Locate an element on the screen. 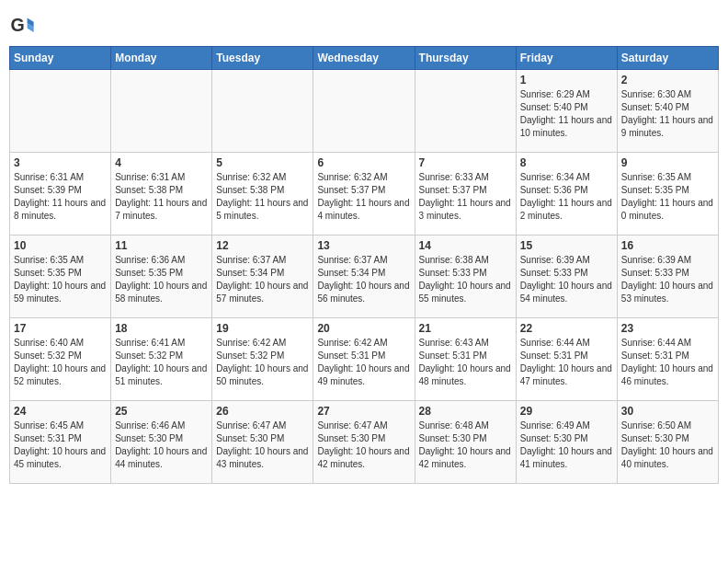  day-number: 5 is located at coordinates (263, 163).